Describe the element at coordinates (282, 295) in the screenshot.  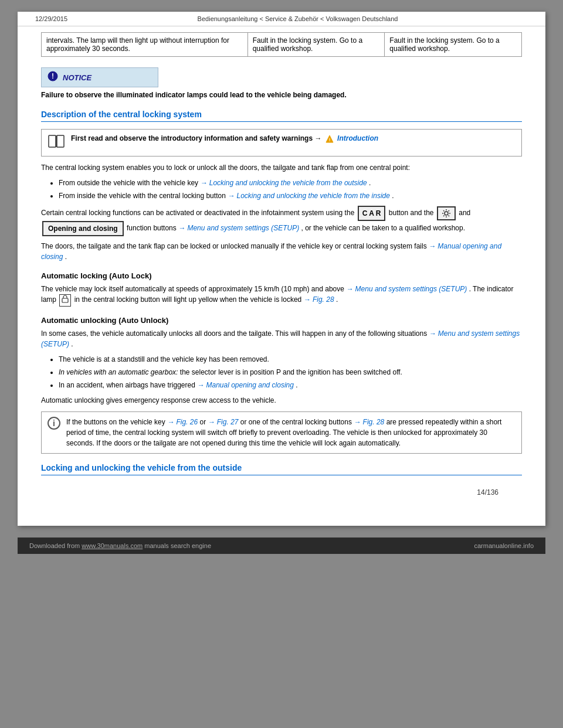
I see `section2-body1: The vehicle may lock itself automaticall…` at that location.